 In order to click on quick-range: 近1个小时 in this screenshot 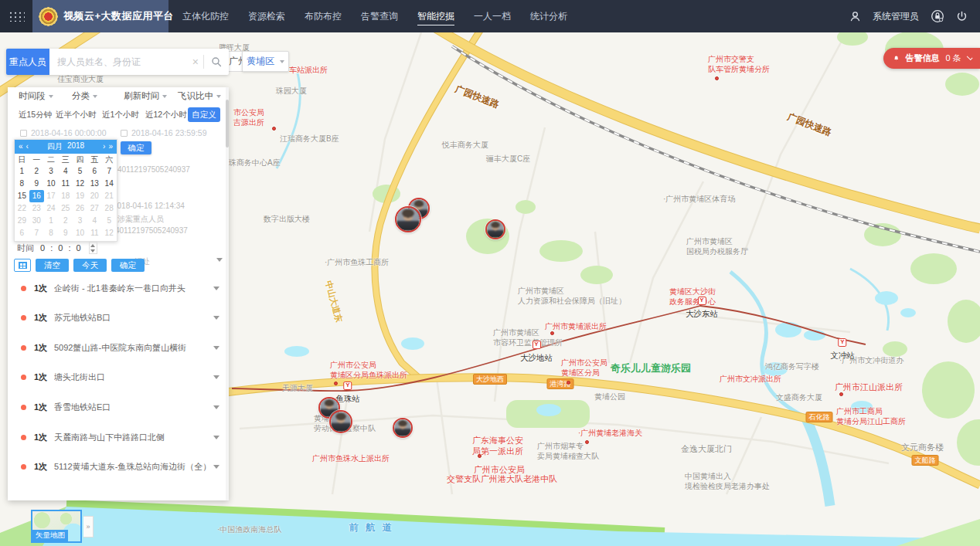, I will do `click(121, 115)`.